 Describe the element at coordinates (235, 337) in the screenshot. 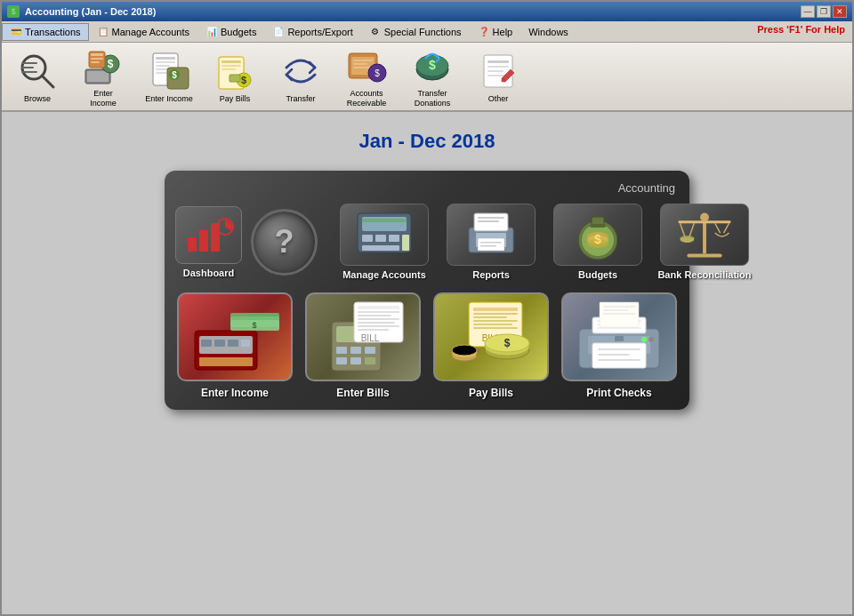

I see `enter-income-icon-box: $` at that location.